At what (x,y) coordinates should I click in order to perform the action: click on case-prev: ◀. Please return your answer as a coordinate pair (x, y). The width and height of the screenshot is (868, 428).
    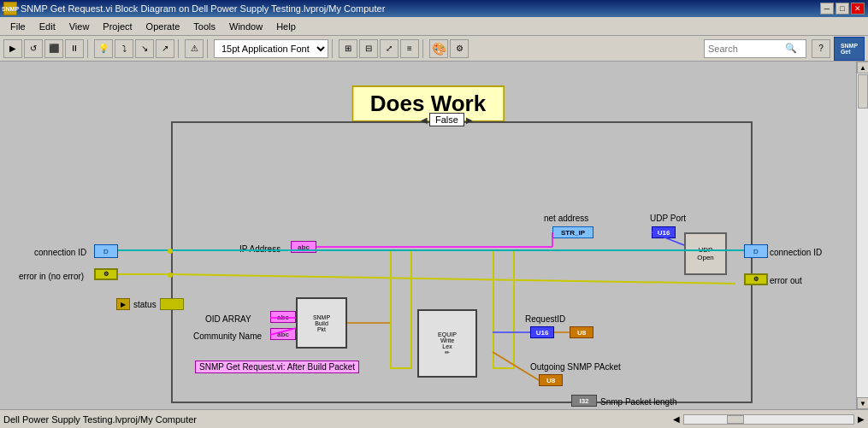
    Looking at the image, I should click on (424, 120).